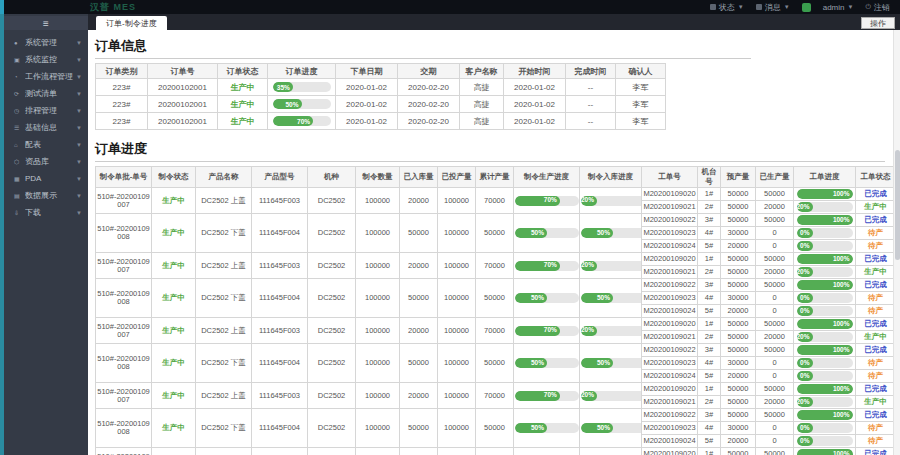  Describe the element at coordinates (773, 8) in the screenshot. I see `message-menu: 消息 ▼` at that location.